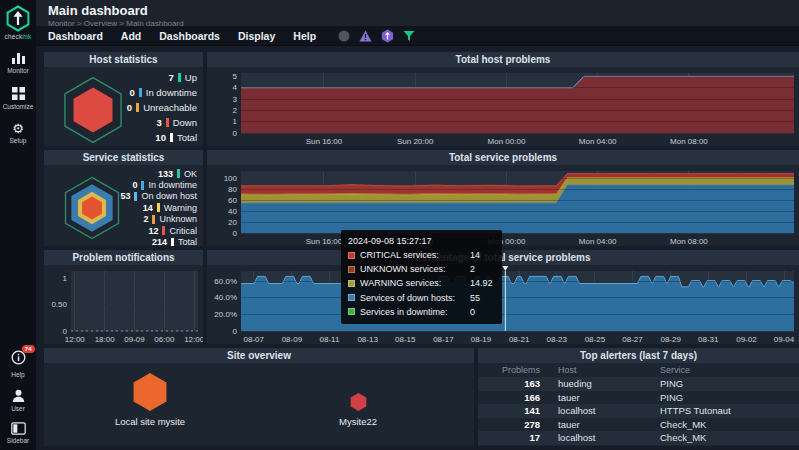  I want to click on host-stats-list: 7Up0In downtime0Unreachable3Down10Total, so click(152, 108).